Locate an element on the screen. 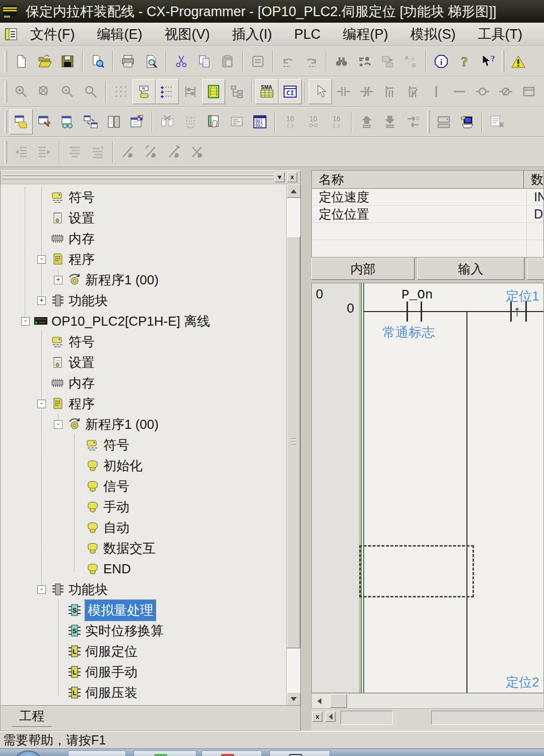 This screenshot has width=544, height=756. mark-redo-button is located at coordinates (174, 152).